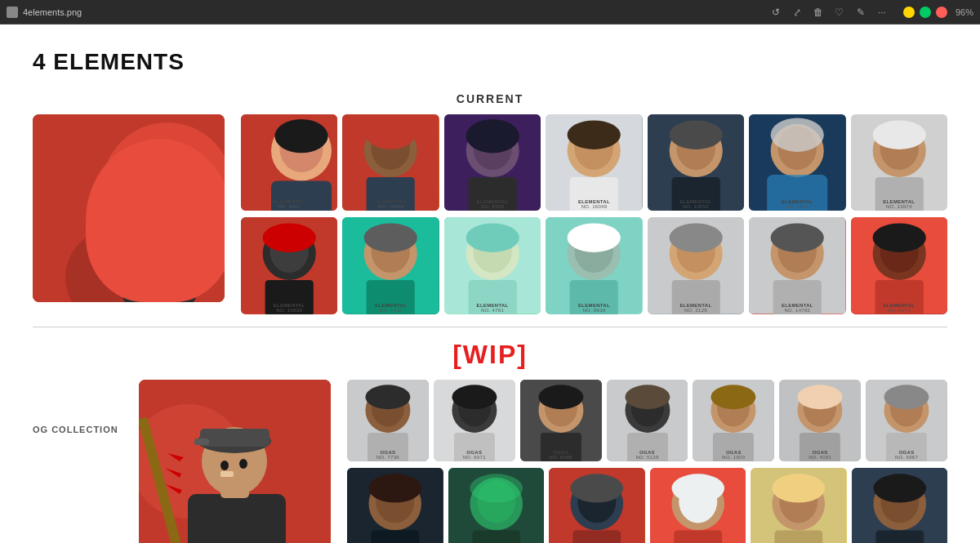 This screenshot has height=543, width=980. Describe the element at coordinates (561, 455) in the screenshot. I see `og-card-8488-label: OGAS NO. 8488` at that location.